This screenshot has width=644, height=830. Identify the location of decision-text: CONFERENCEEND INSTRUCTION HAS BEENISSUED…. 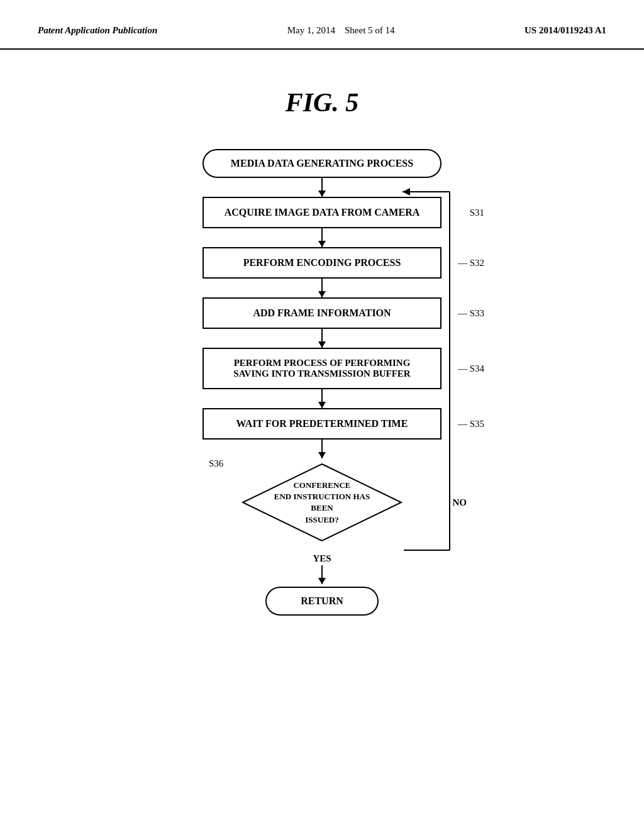
(322, 503).